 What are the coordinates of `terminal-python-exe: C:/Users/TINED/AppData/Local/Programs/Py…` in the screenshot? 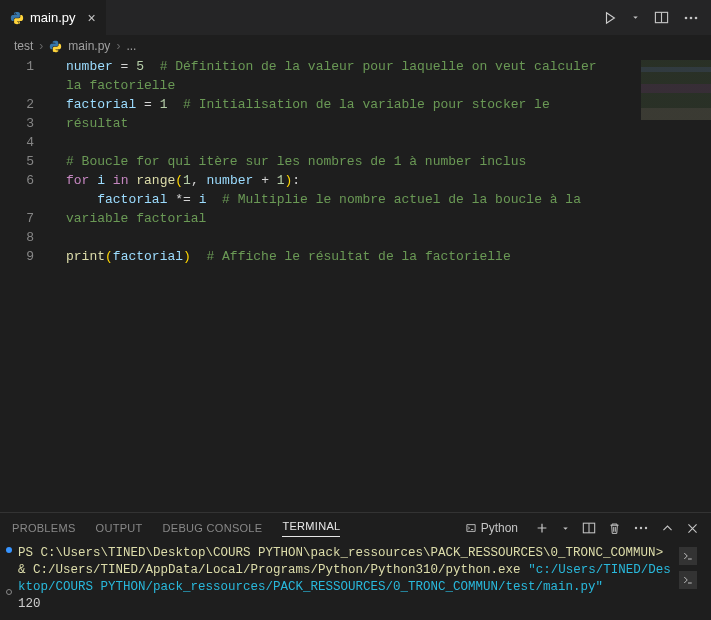 It's located at (277, 570).